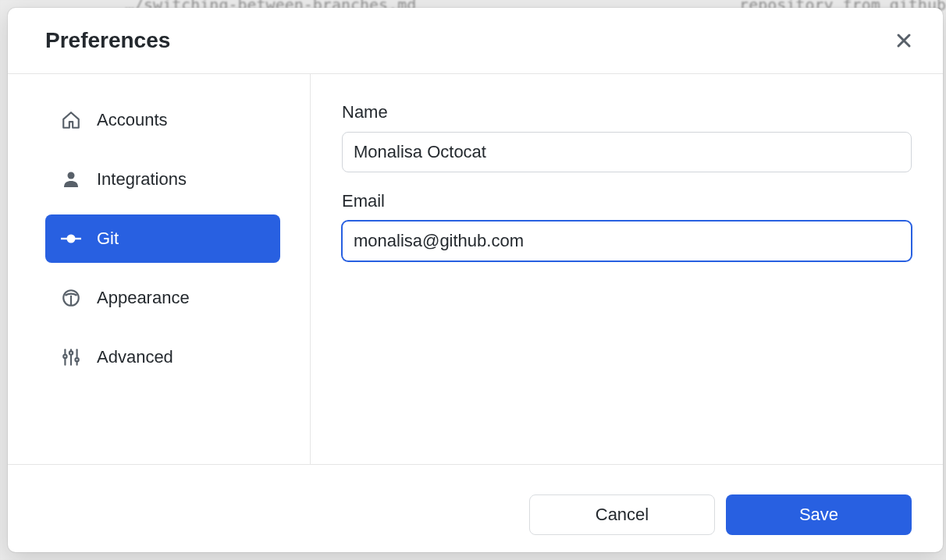  What do you see at coordinates (162, 120) in the screenshot?
I see `sidebar-item-accounts: Accounts` at bounding box center [162, 120].